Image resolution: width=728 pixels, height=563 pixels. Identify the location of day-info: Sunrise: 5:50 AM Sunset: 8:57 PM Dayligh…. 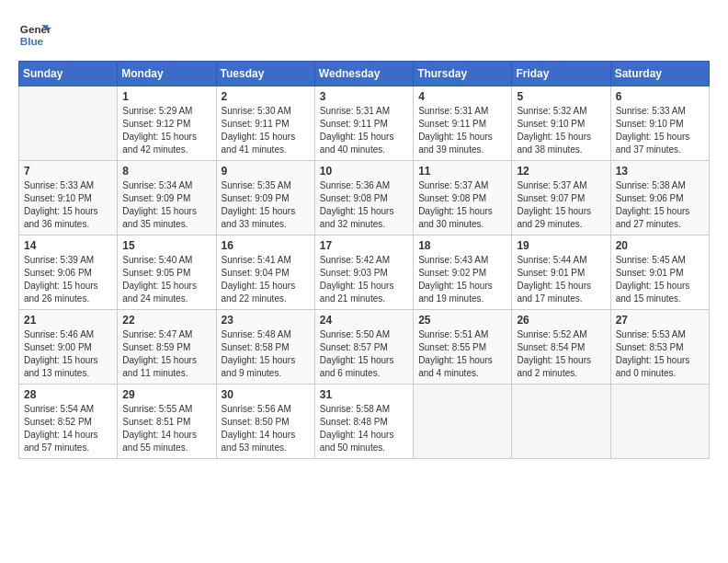
(364, 354).